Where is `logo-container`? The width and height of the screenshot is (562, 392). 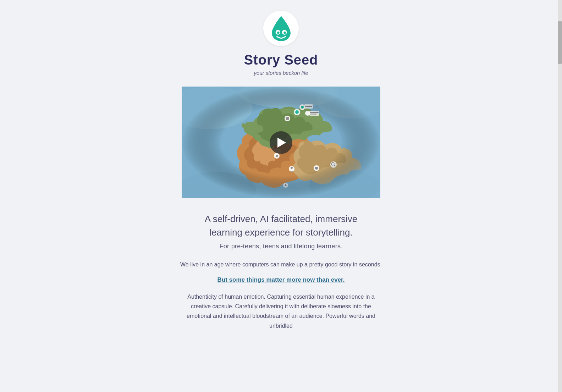
logo-container is located at coordinates (281, 28).